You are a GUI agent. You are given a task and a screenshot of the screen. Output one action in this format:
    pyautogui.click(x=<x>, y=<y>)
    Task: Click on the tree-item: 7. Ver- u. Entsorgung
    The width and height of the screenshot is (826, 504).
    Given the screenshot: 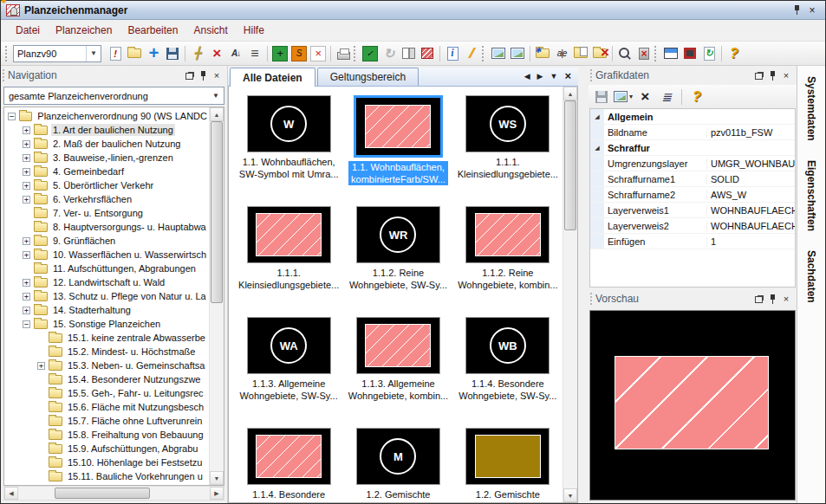 What is the action you would take?
    pyautogui.click(x=107, y=213)
    